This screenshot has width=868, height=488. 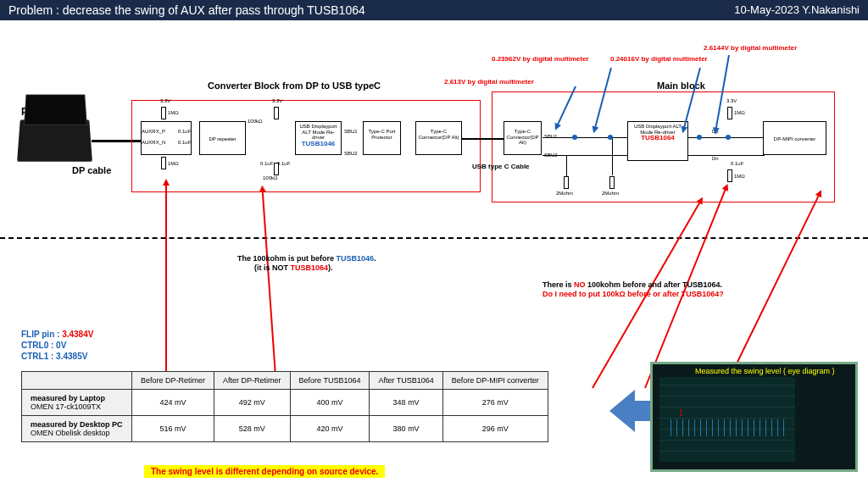 What do you see at coordinates (658, 141) in the screenshot?
I see `tusb1064-box: USB Displayport ALT Mode Re-driver TUSB1…` at bounding box center [658, 141].